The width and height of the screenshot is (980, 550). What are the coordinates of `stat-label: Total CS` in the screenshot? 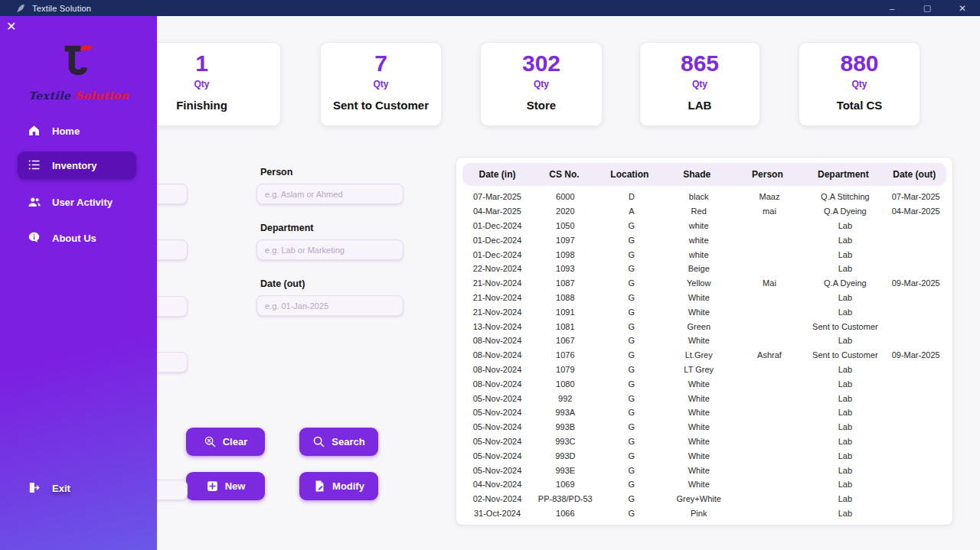 It's located at (859, 106).